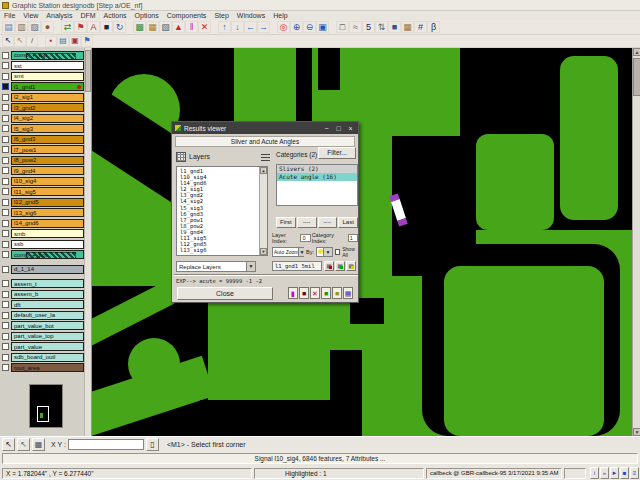 This screenshot has width=640, height=480. I want to click on ref-green-stamp-button: ▦, so click(340, 266).